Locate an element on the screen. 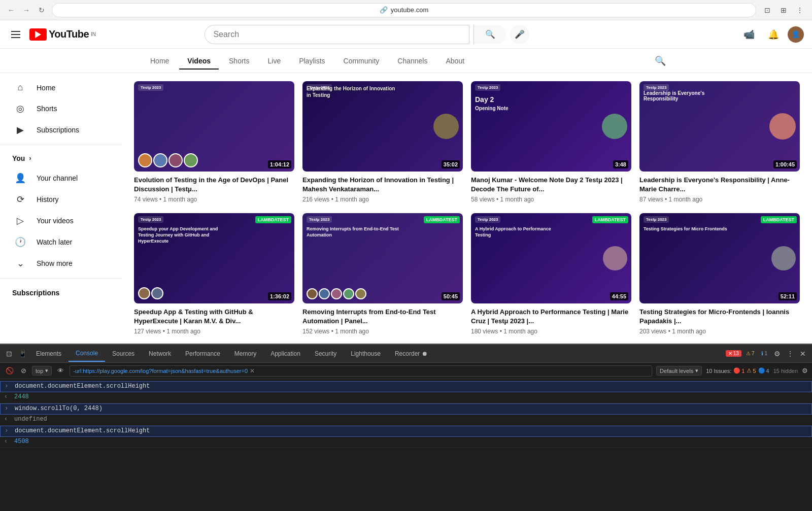 This screenshot has width=812, height=511. devtools-device-button: 📱 is located at coordinates (22, 354).